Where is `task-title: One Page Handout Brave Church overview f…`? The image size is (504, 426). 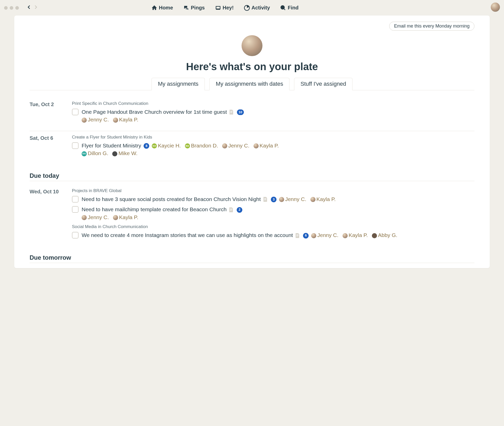 task-title: One Page Handout Brave Church overview f… is located at coordinates (154, 112).